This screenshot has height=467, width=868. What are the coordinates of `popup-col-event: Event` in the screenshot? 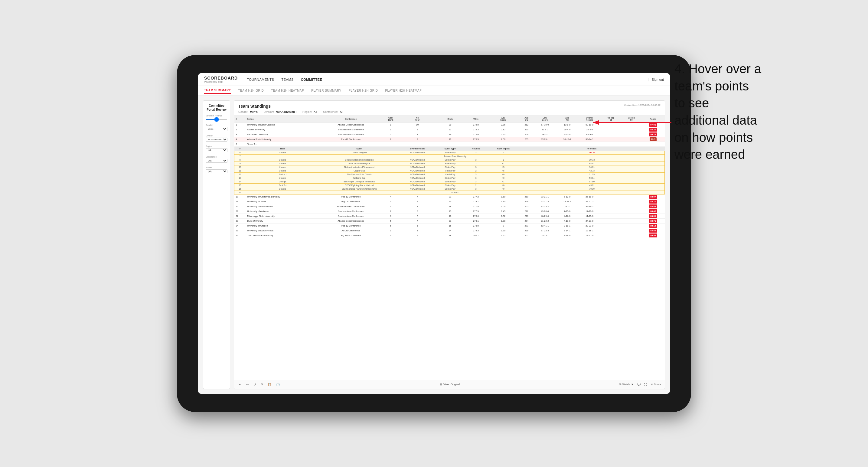 It's located at (359, 149).